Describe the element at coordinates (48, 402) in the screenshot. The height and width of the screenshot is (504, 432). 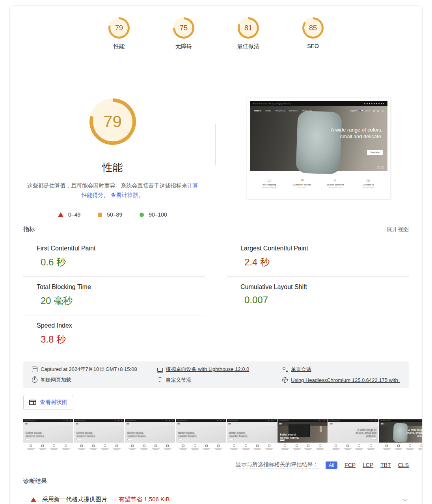
I see `view-treemap-button: 查看树状图` at that location.